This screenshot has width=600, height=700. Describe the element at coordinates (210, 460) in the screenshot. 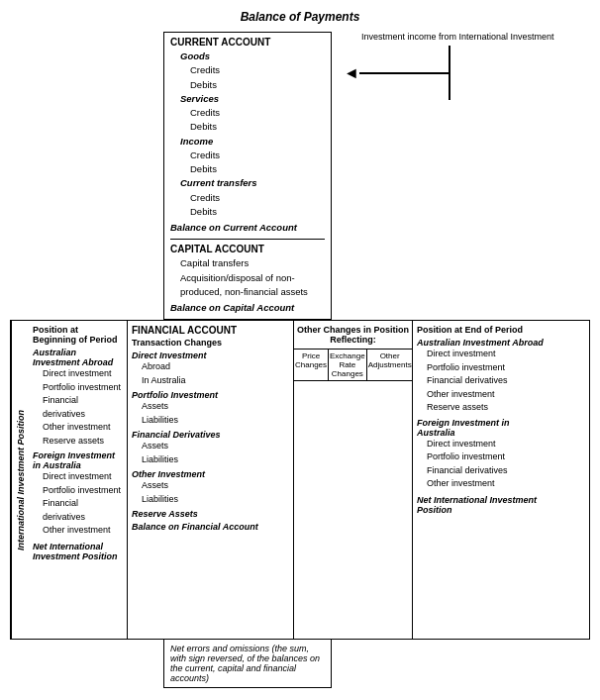

I see `fd-liabilities: Liabilities` at that location.